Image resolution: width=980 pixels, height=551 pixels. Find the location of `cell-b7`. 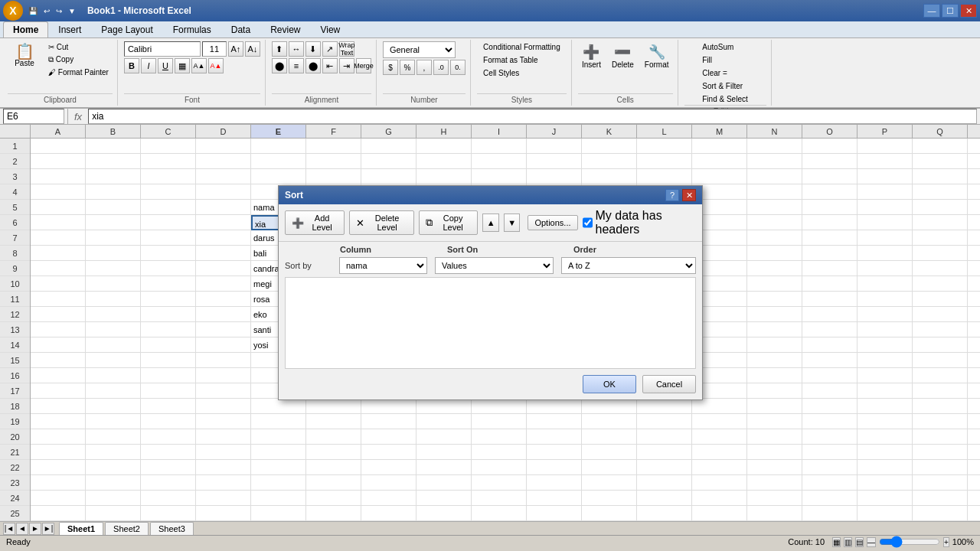

cell-b7 is located at coordinates (113, 238).